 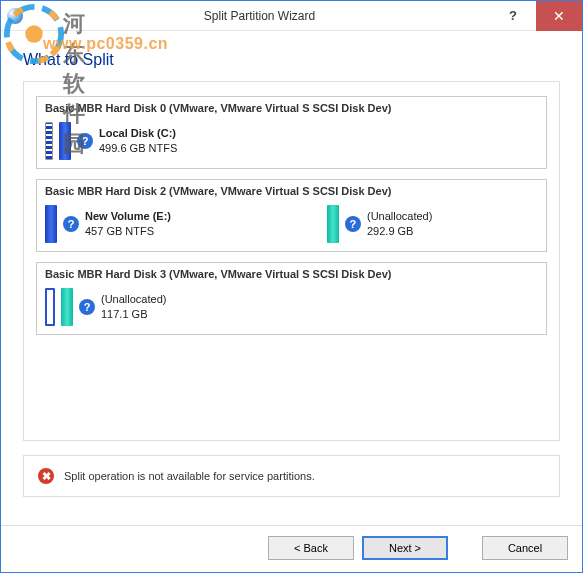 What do you see at coordinates (108, 224) in the screenshot?
I see `partition-item: ? New Volume (E:) 457 GB NTFS` at bounding box center [108, 224].